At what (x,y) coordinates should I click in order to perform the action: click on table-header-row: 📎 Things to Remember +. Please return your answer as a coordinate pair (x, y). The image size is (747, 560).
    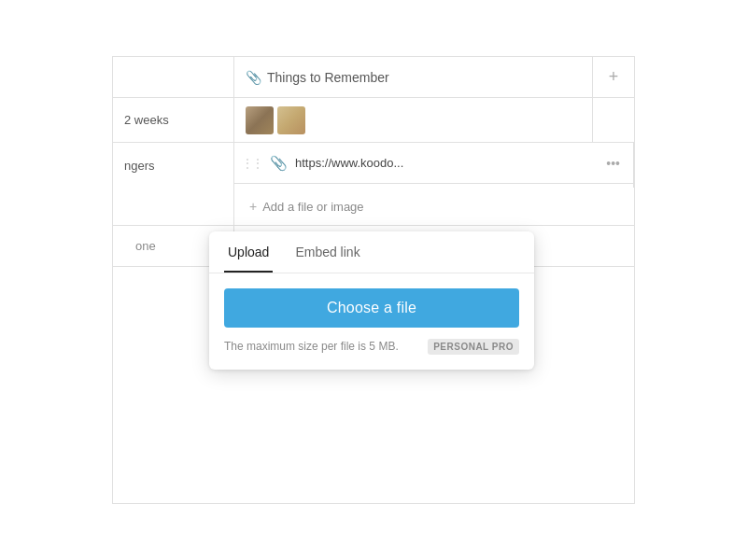
    Looking at the image, I should click on (374, 77).